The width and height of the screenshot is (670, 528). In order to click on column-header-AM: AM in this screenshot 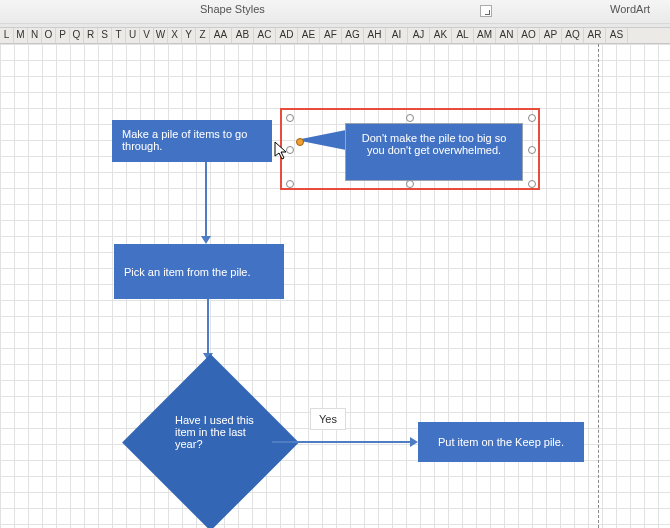, I will do `click(485, 36)`.